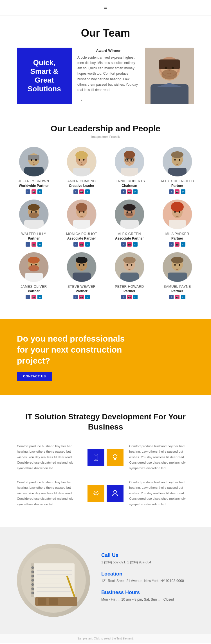  I want to click on notebook-svg, so click(53, 580).